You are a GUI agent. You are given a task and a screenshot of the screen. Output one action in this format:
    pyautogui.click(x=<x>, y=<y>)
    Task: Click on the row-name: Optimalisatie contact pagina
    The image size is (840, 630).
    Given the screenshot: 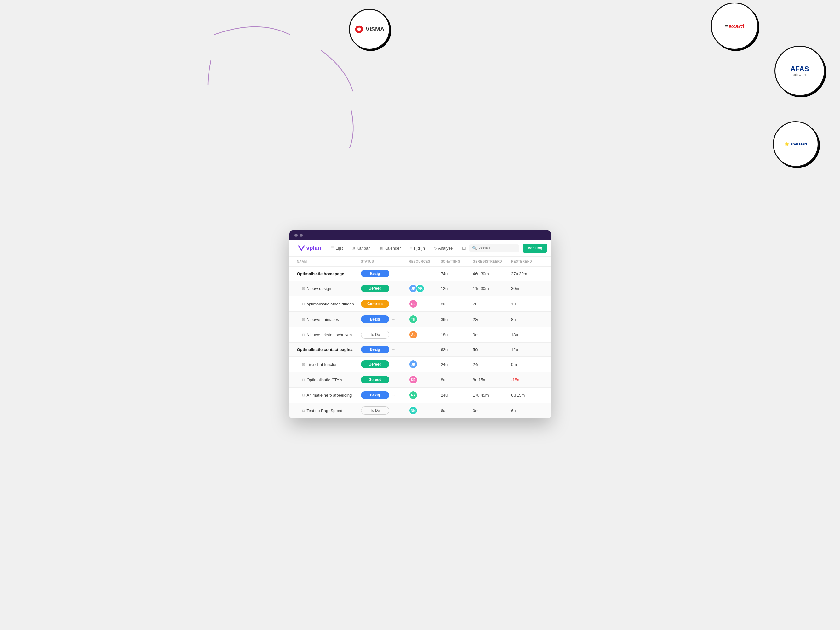 What is the action you would take?
    pyautogui.click(x=329, y=350)
    